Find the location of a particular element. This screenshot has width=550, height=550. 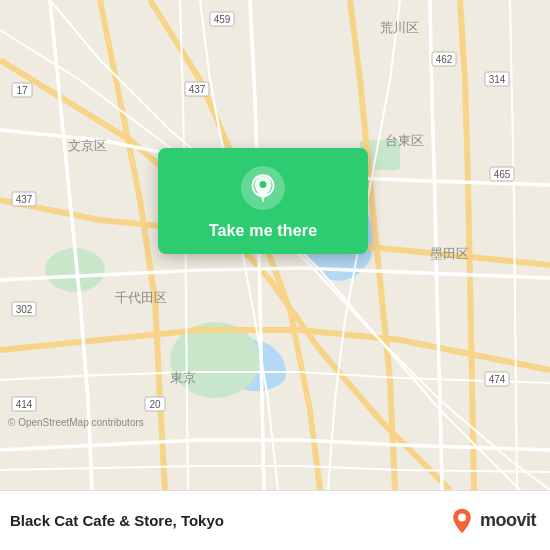

pin-icon-wrap is located at coordinates (263, 188).